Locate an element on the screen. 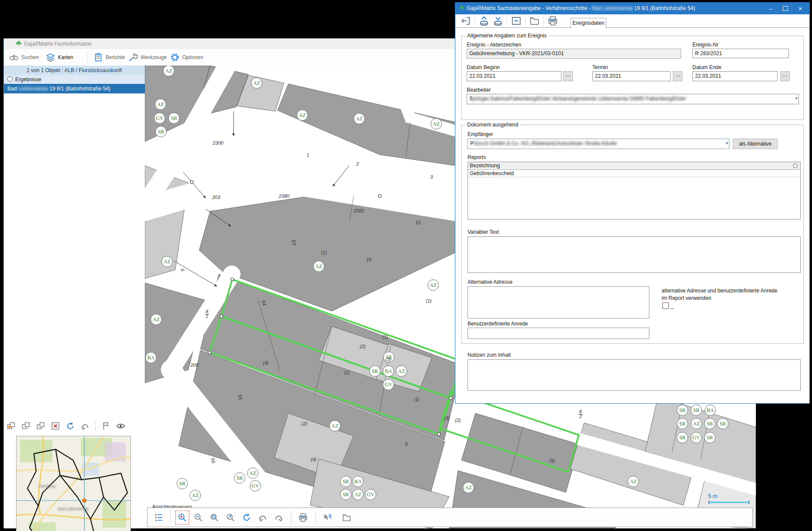  app-logo-icon is located at coordinates (19, 44).